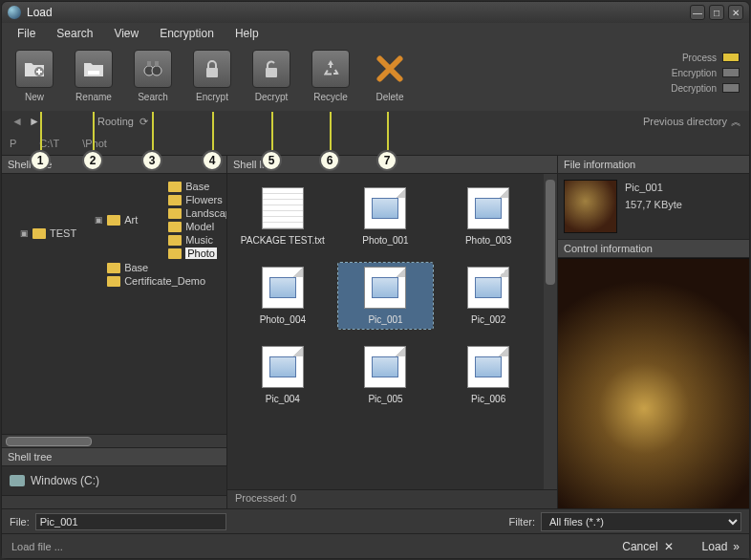  Describe the element at coordinates (126, 33) in the screenshot. I see `menu-view: View` at that location.